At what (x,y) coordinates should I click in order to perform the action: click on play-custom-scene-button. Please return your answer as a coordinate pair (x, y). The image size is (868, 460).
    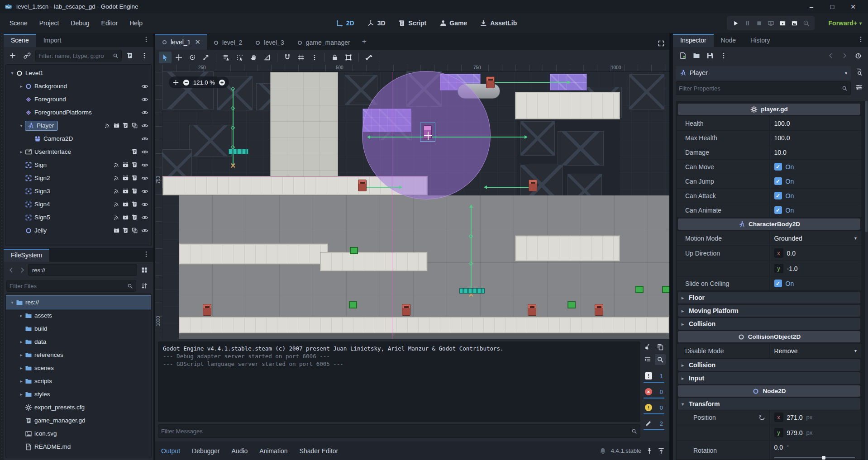
    Looking at the image, I should click on (794, 23).